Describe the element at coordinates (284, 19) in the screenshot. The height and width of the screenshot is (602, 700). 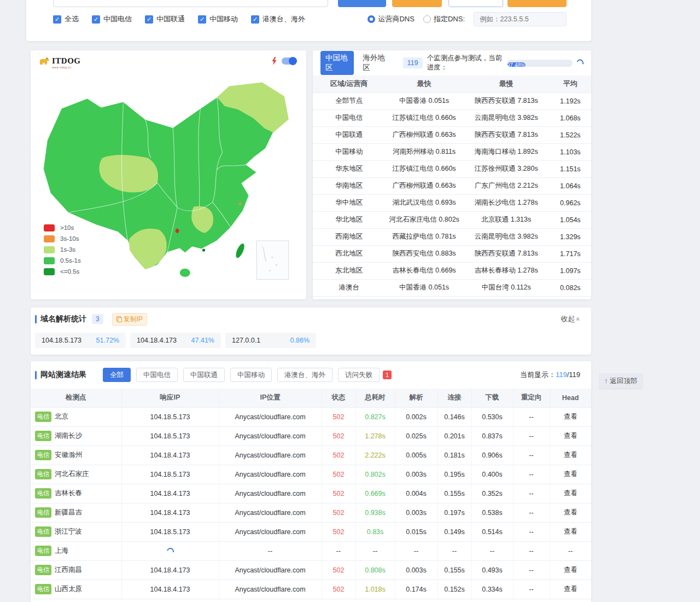
I see `checkbox-label: 港澳台、海外` at that location.